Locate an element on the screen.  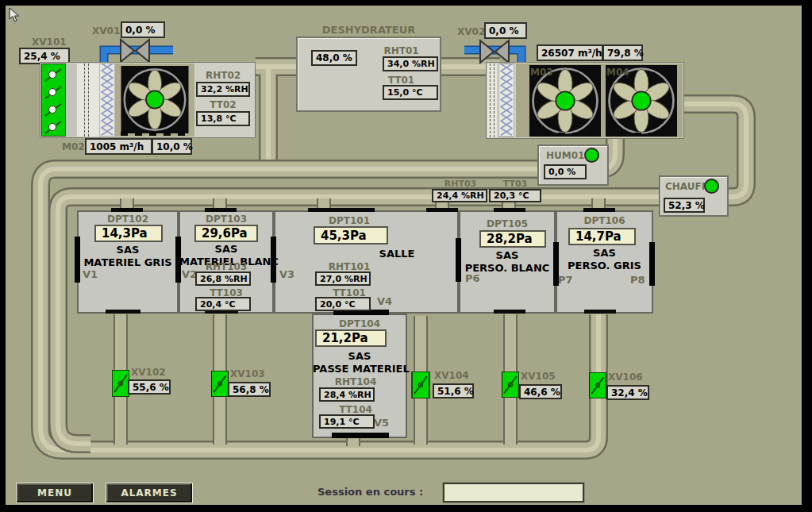
door-label-p7: P7 is located at coordinates (565, 279).